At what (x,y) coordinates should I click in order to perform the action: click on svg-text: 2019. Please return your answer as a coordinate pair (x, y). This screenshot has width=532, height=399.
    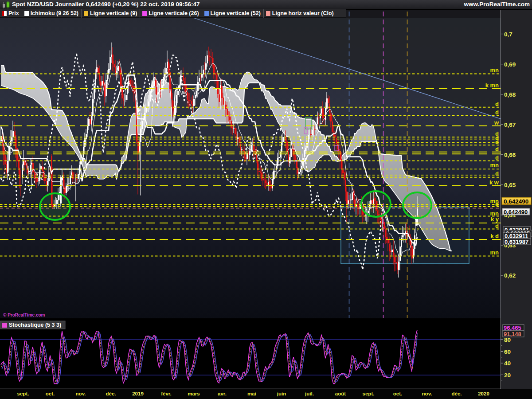
    Looking at the image, I should click on (138, 394).